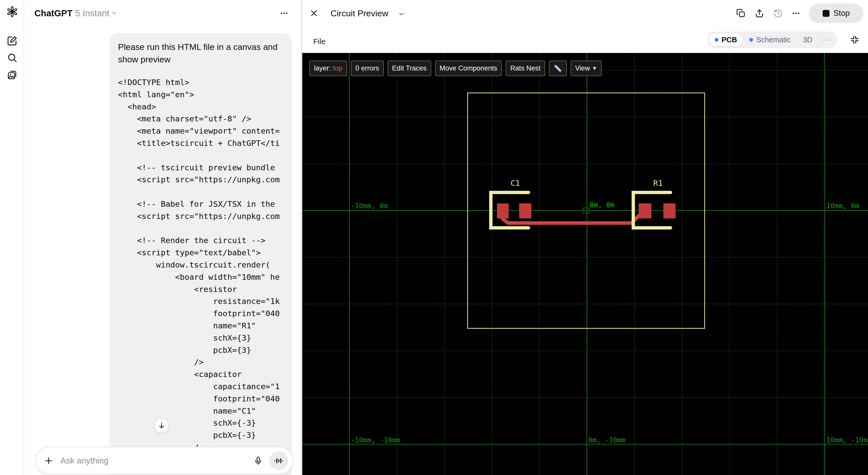 The width and height of the screenshot is (868, 475). Describe the element at coordinates (322, 68) in the screenshot. I see `layer-label: layer:` at that location.